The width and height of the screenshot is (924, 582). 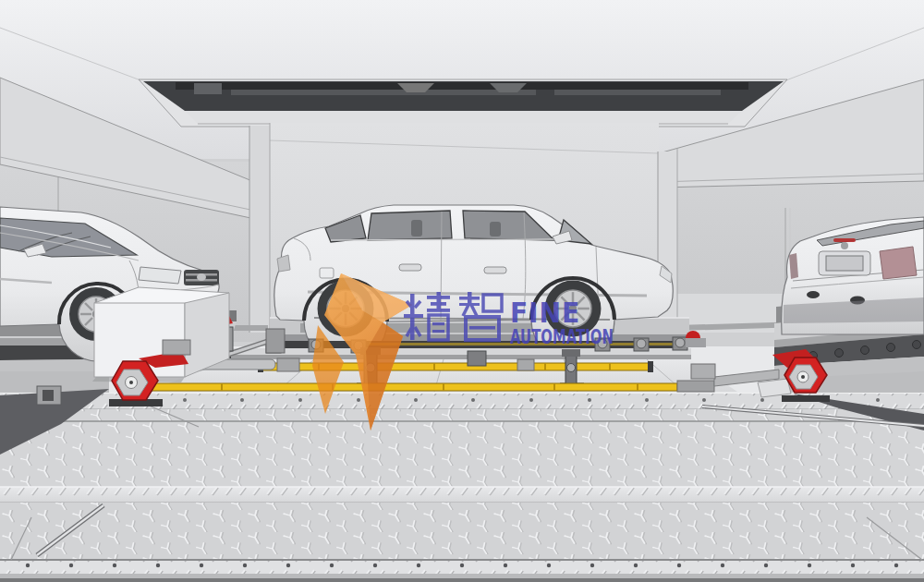 I want to click on taillight-right, so click(x=898, y=262).